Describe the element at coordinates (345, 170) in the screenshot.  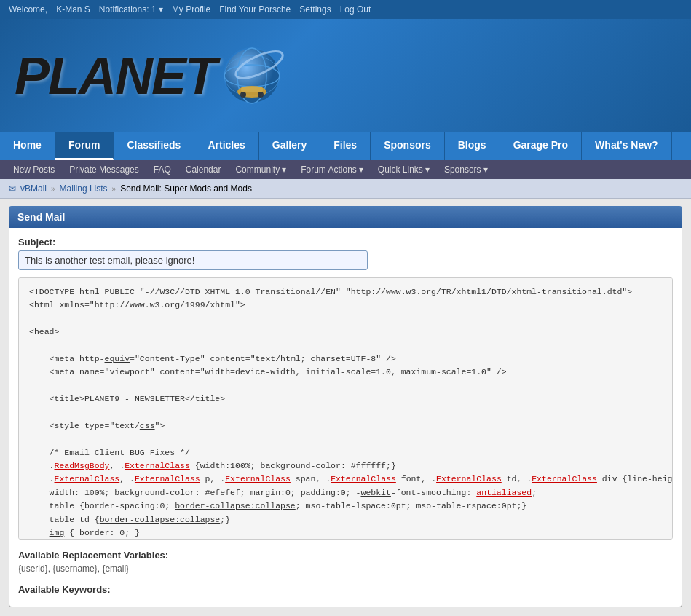
I see `sub-nav: New Posts Private Messages FAQ Calendar …` at that location.